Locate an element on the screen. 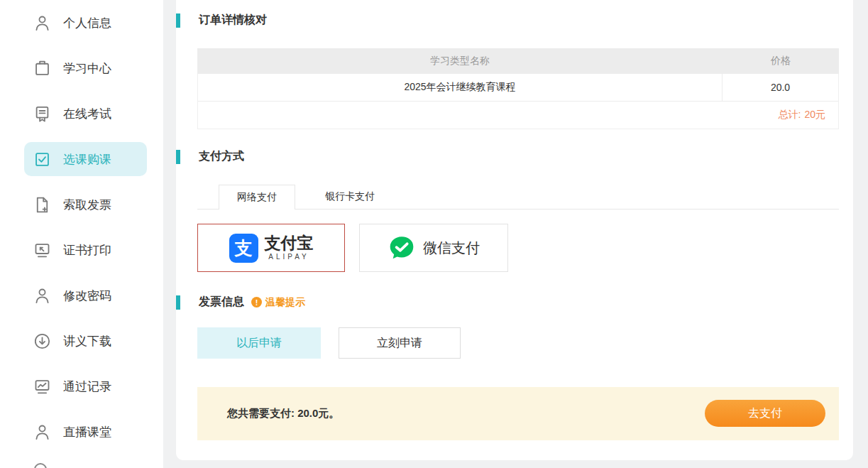 This screenshot has width=868, height=468. total-value: 20元 is located at coordinates (815, 115).